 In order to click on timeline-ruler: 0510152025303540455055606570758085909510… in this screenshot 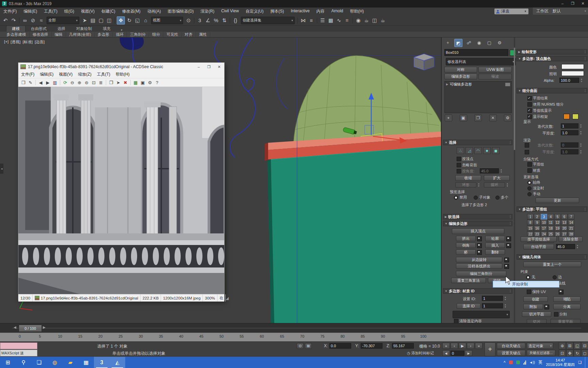, I will do `click(294, 337)`.